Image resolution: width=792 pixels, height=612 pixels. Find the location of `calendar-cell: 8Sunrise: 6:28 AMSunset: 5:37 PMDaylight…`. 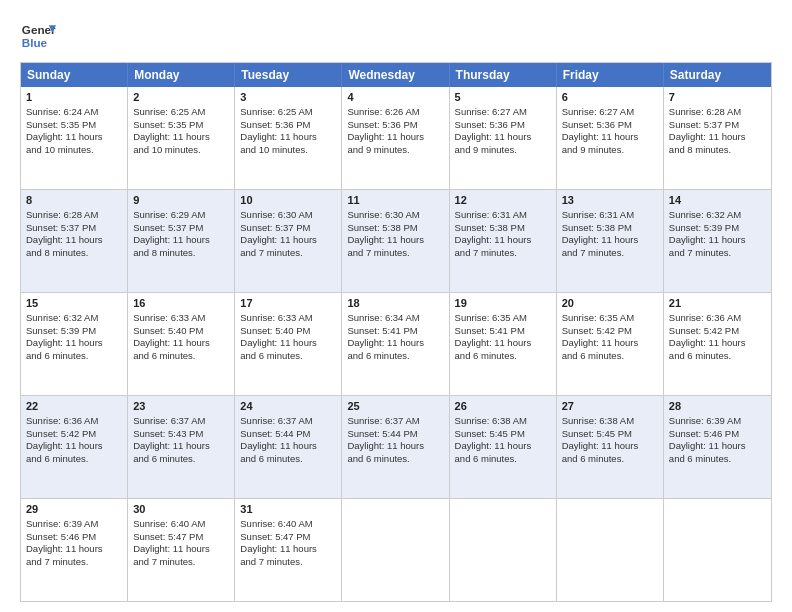

calendar-cell: 8Sunrise: 6:28 AMSunset: 5:37 PMDaylight… is located at coordinates (74, 241).